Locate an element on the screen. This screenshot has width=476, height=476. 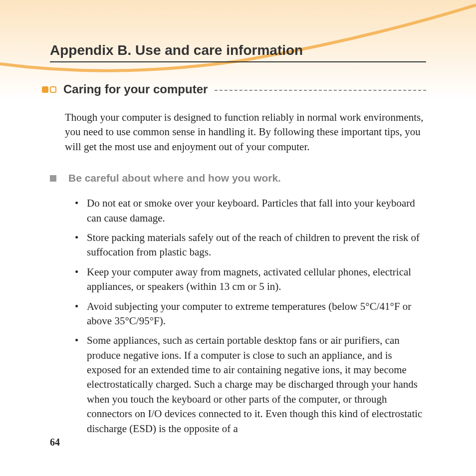
subsection-heading: Be careful about where and how you work. is located at coordinates (238, 178).